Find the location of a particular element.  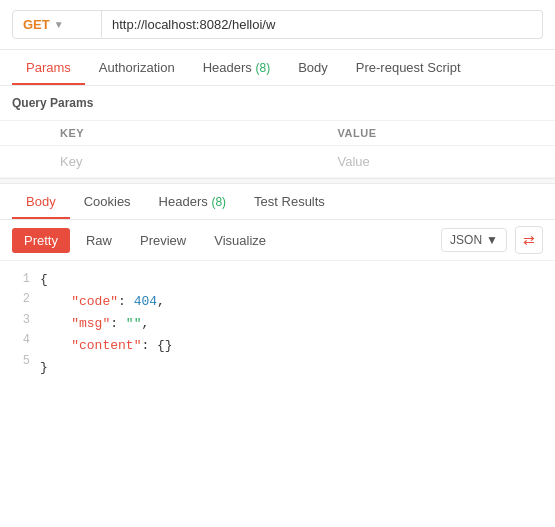

top-bar: GET ▼ is located at coordinates (278, 25).